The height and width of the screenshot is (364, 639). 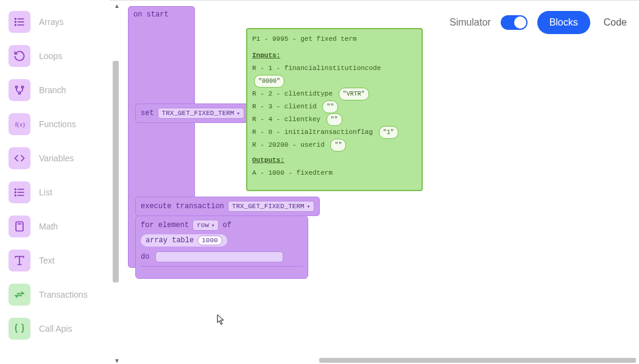 What do you see at coordinates (55, 329) in the screenshot?
I see `sidebar-item-label: Call Apis` at bounding box center [55, 329].